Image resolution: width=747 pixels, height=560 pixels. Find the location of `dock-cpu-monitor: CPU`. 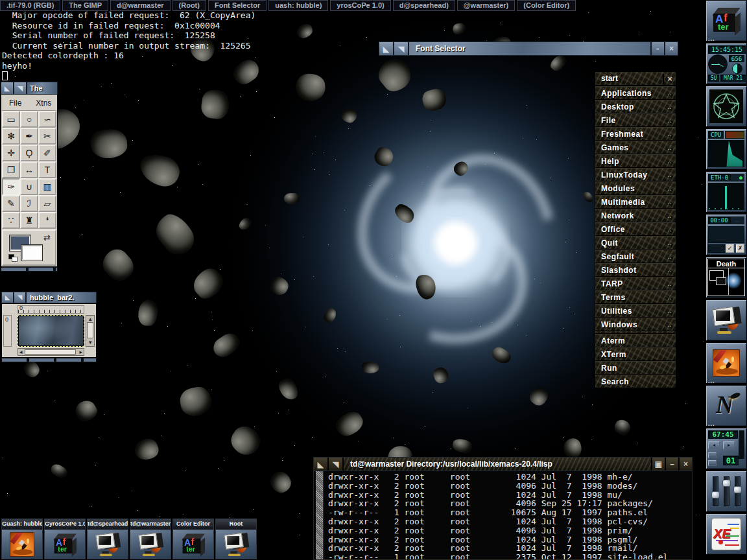

dock-cpu-monitor: CPU is located at coordinates (726, 149).